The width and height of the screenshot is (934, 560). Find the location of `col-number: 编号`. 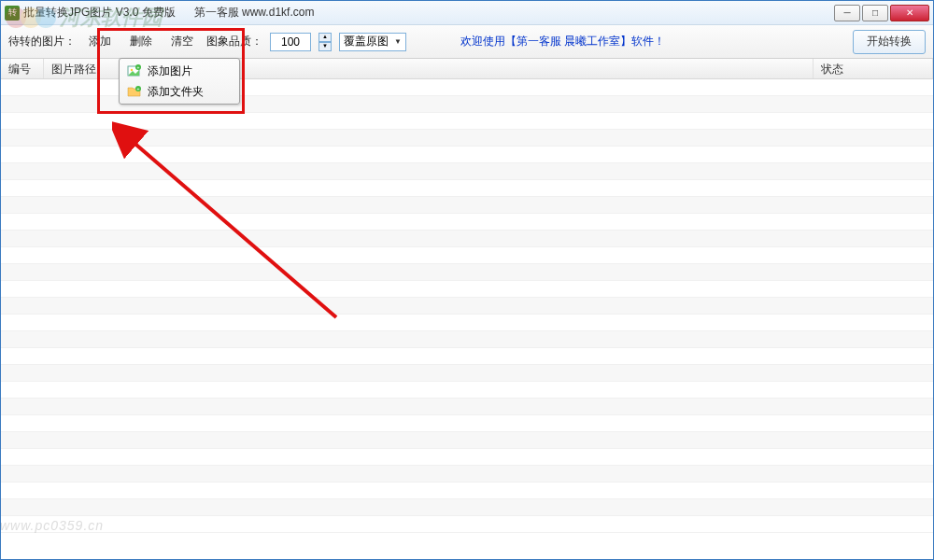

col-number: 编号 is located at coordinates (22, 69).